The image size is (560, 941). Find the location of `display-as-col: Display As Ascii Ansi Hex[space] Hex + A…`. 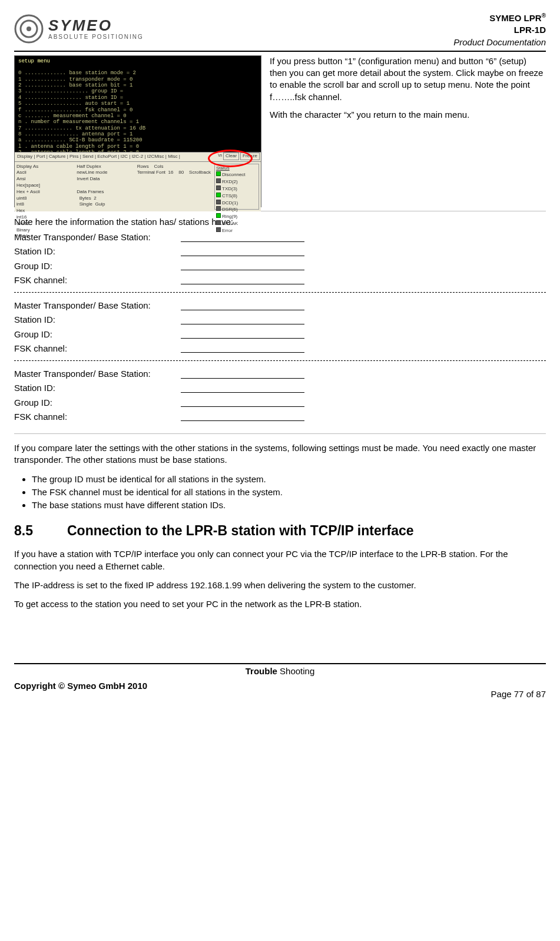

display-as-col: Display As Ascii Ansi Hex[space] Hex + A… is located at coordinates (45, 187).